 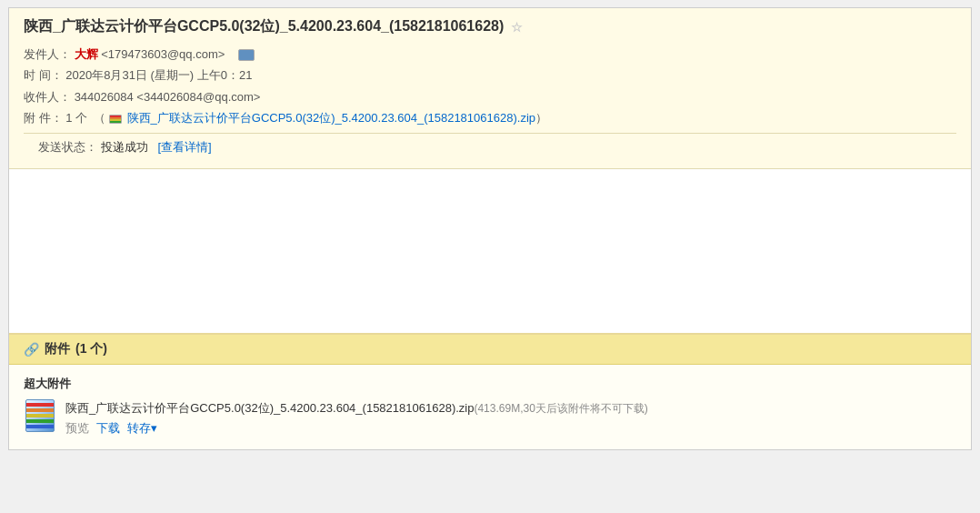 I want to click on paperclip-icon: 🔗, so click(x=31, y=349).